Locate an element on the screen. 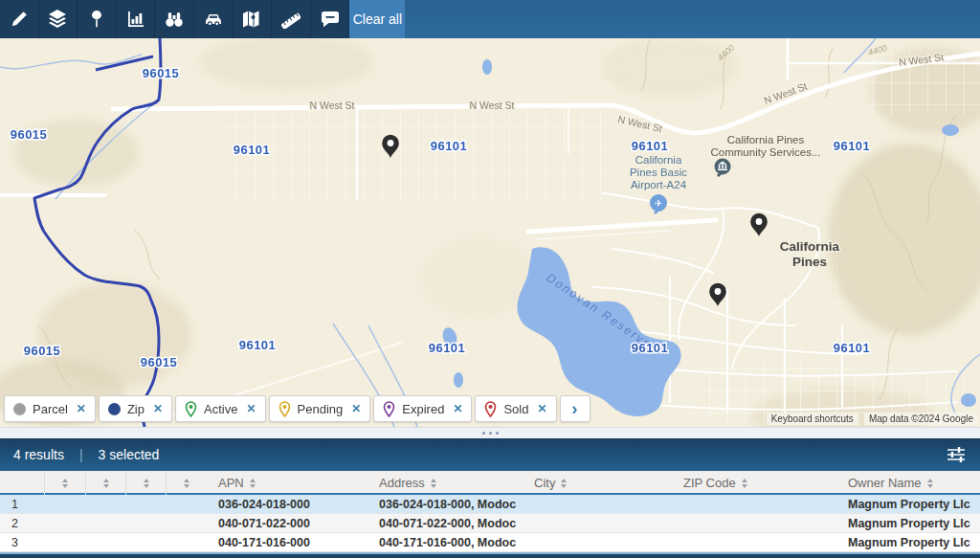 The width and height of the screenshot is (980, 558). toolbar-extension is located at coordinates (693, 19).